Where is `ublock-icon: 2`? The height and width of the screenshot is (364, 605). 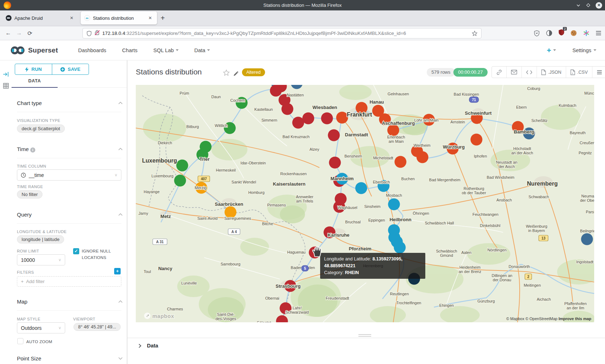
ublock-icon: 2 is located at coordinates (561, 33).